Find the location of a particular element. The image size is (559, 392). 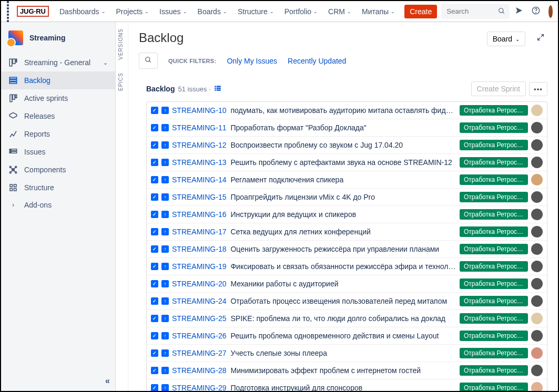

project-header: Streaming is located at coordinates (58, 38).